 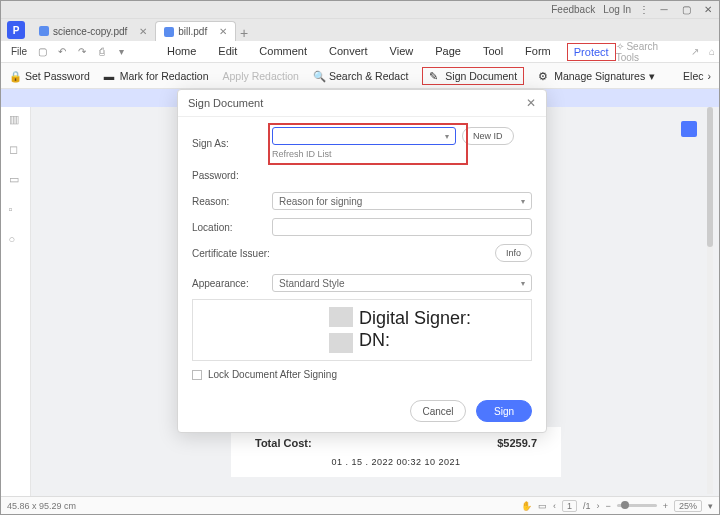 What do you see at coordinates (260, 76) in the screenshot?
I see `apply-redaction-button: Apply Redaction` at bounding box center [260, 76].